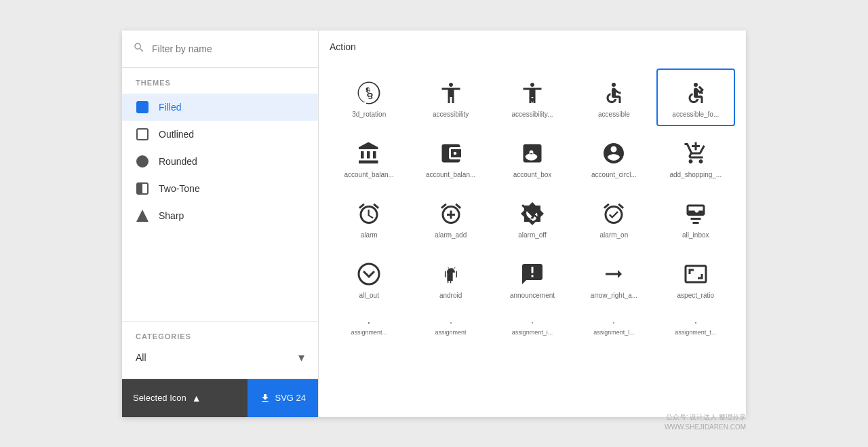  What do you see at coordinates (614, 327) in the screenshot?
I see `icon-cell-row5-4: assignment_l...` at bounding box center [614, 327].